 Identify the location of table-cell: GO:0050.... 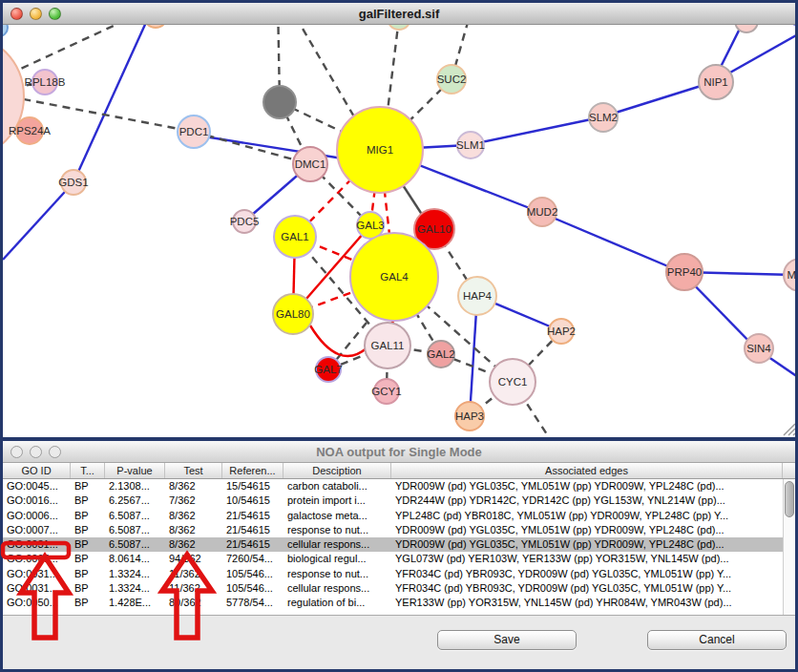
(36, 603).